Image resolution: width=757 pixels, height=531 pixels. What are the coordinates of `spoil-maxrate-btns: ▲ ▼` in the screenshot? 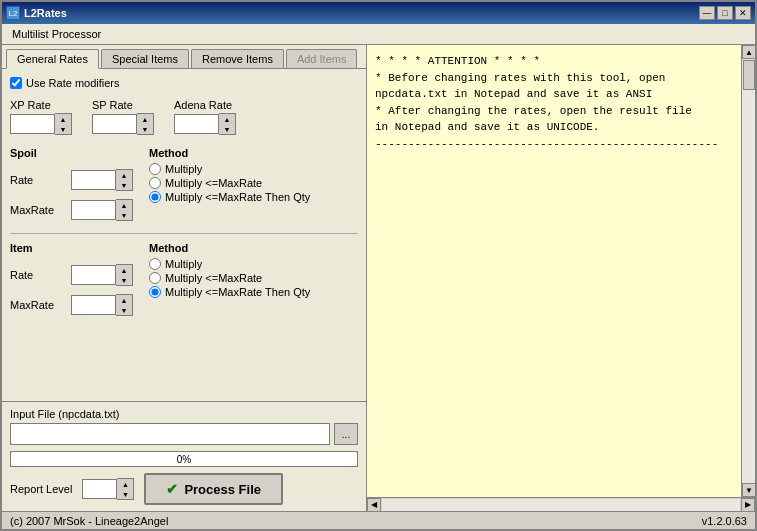 It's located at (124, 210).